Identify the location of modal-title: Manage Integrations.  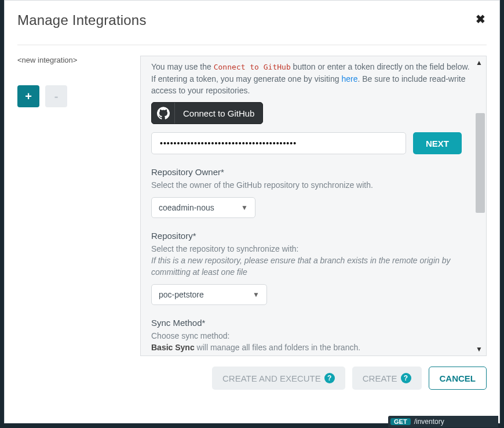
(82, 20).